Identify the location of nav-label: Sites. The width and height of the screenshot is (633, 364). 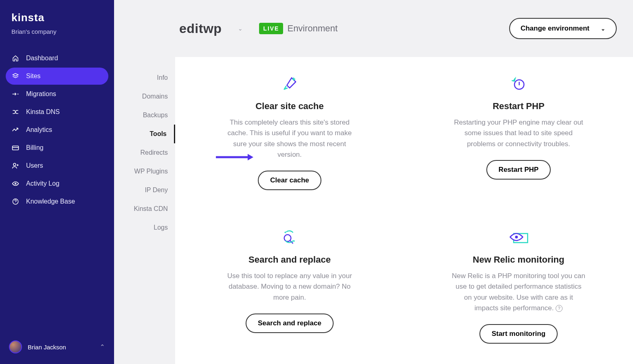
(33, 76).